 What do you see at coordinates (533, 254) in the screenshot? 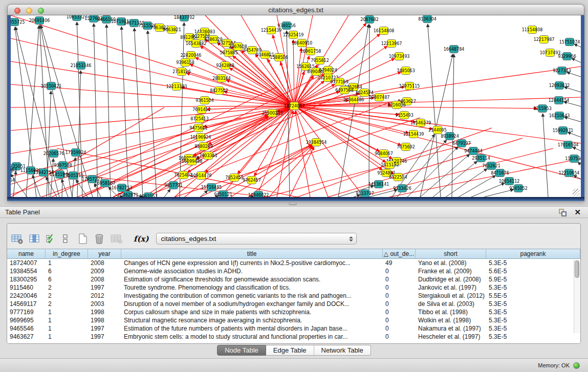
I see `header-cell-pagerank: pagerank` at bounding box center [533, 254].